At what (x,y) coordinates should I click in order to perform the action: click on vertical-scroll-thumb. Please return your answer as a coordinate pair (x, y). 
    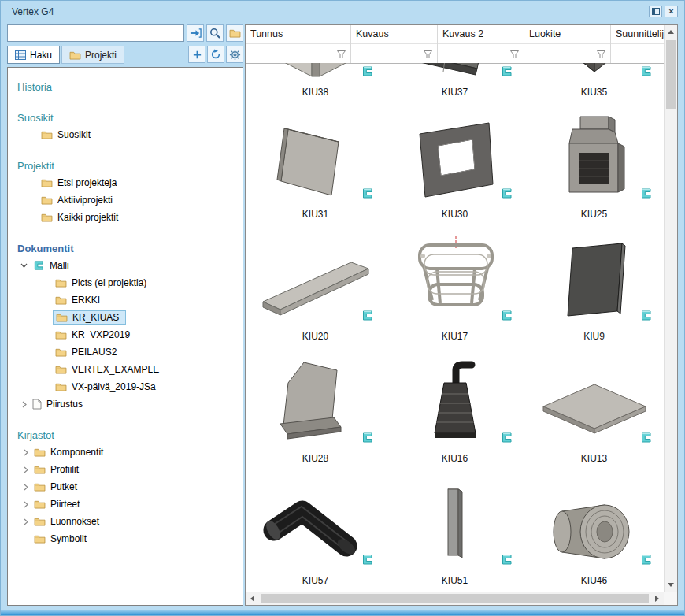
    Looking at the image, I should click on (671, 75).